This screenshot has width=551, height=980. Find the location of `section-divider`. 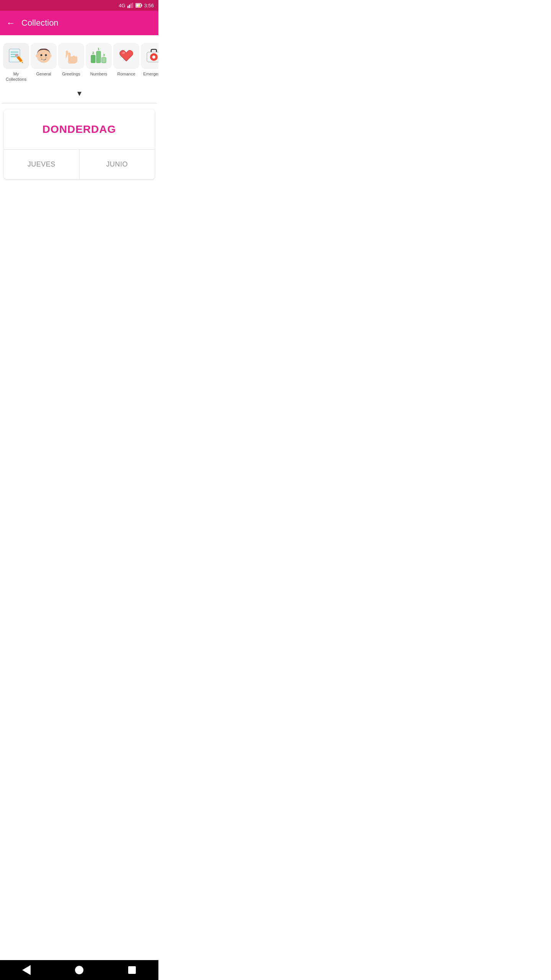

section-divider is located at coordinates (79, 103).